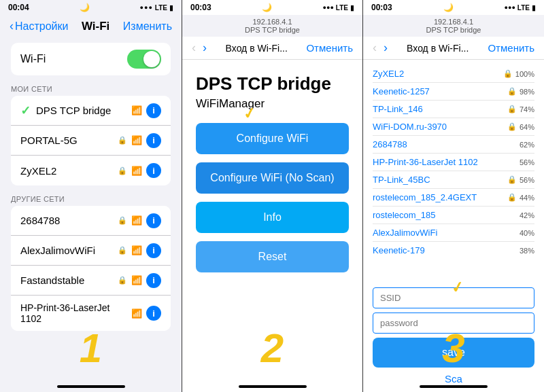  Describe the element at coordinates (388, 73) in the screenshot. I see `network-name-zyxel2: ZyXEL2` at that location.